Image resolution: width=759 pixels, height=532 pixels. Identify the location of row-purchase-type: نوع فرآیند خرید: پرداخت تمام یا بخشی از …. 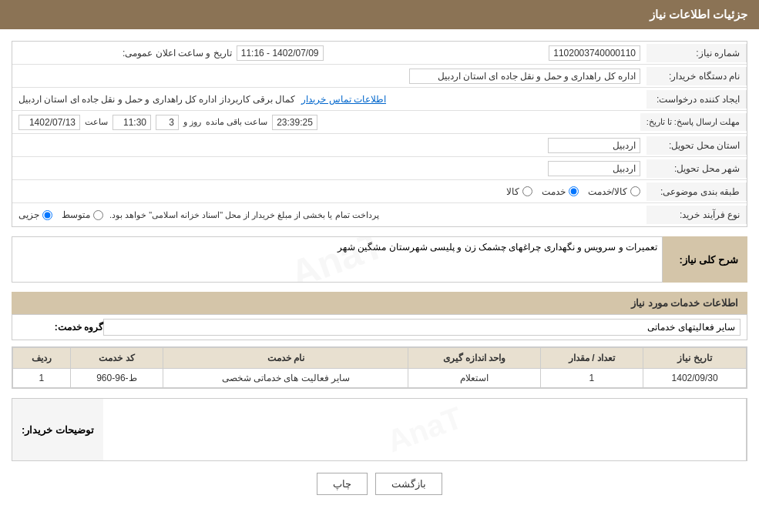
(379, 215).